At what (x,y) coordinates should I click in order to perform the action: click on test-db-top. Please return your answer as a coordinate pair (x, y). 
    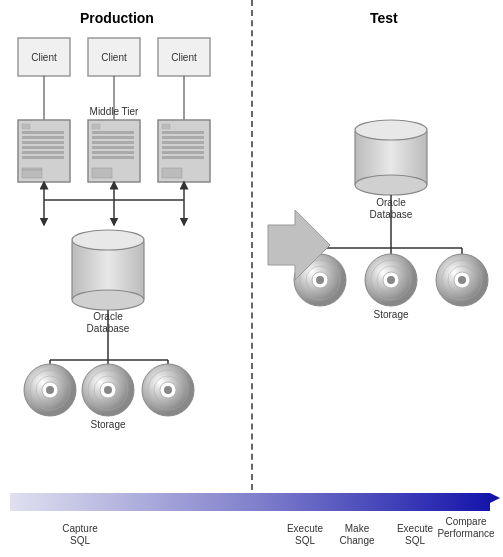
    Looking at the image, I should click on (391, 130).